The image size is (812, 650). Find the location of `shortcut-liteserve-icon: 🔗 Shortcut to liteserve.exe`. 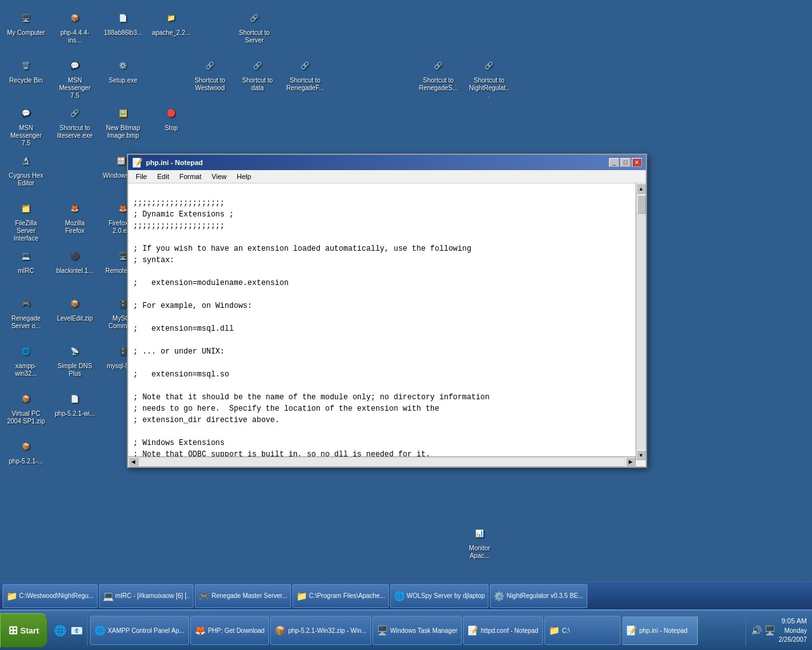

shortcut-liteserve-icon: 🔗 Shortcut to liteserve.exe is located at coordinates (75, 121).